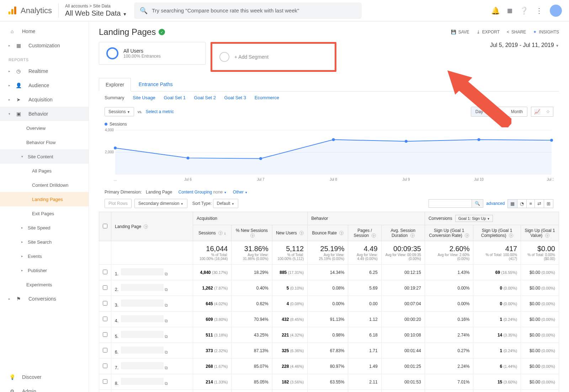 This screenshot has width=569, height=392. Describe the element at coordinates (44, 185) in the screenshot. I see `sidebar-item-content-drilldown: Content Drilldown` at that location.